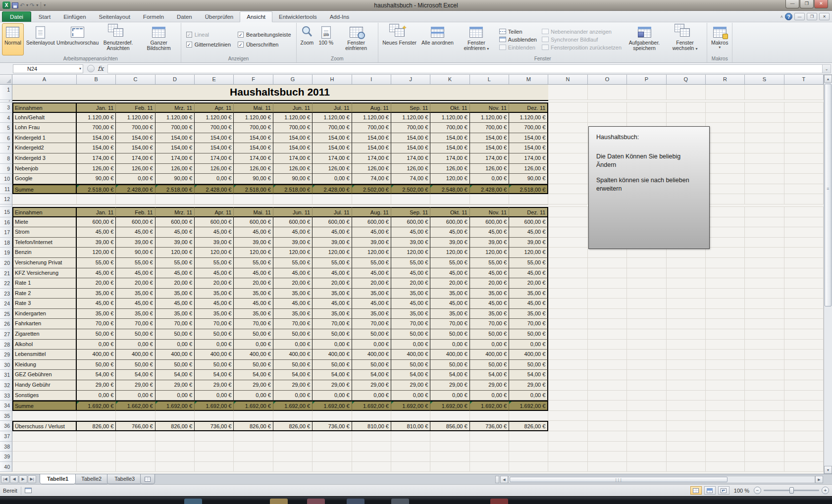 This screenshot has height=504, width=832. Describe the element at coordinates (316, 501) in the screenshot. I see `taskbar-item` at that location.